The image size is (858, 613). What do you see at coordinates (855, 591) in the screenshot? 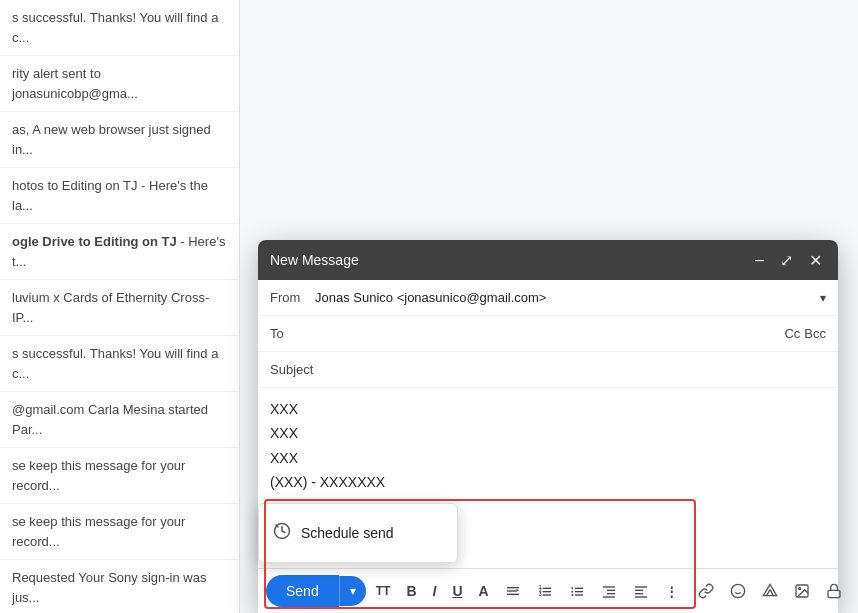
I see `signature-button` at bounding box center [855, 591].